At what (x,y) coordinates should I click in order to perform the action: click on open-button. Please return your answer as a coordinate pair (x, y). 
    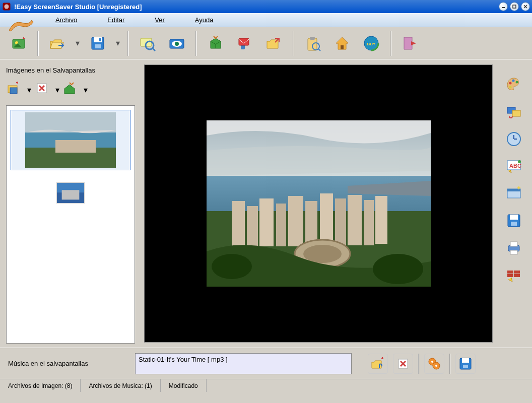
    Looking at the image, I should click on (57, 43).